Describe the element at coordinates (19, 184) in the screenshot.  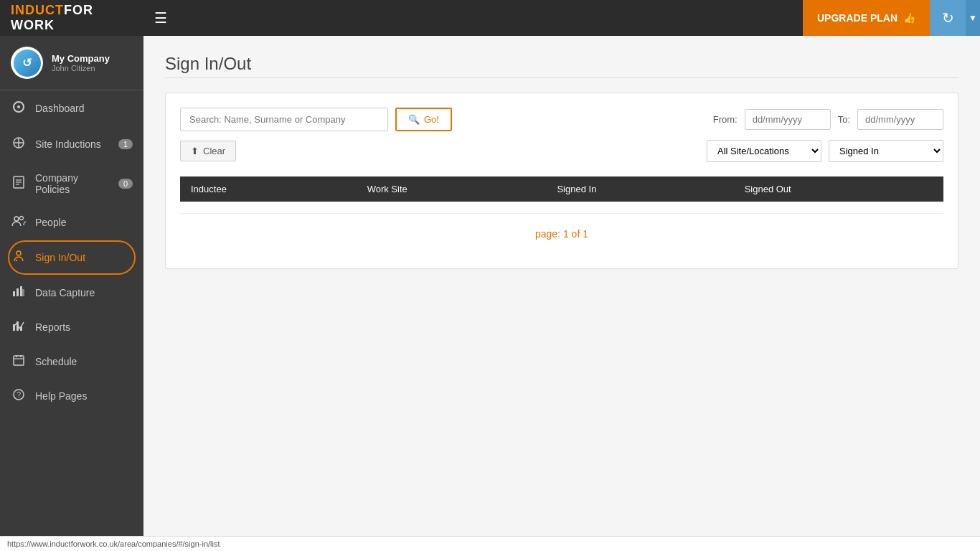
I see `company-policies-icon` at that location.